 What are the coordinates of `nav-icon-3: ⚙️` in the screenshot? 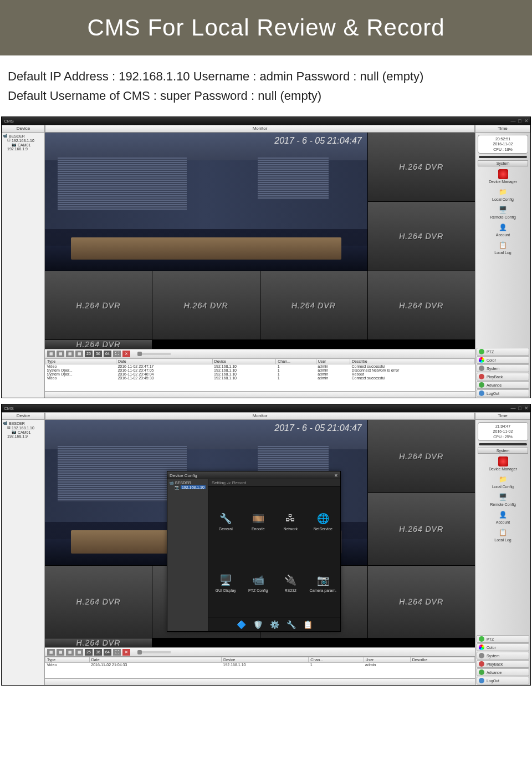 It's located at (274, 625).